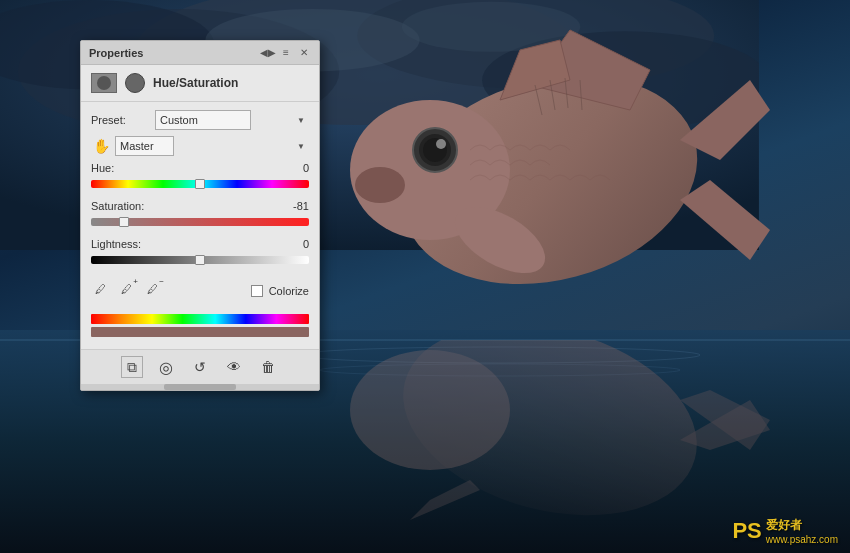 The width and height of the screenshot is (850, 553). I want to click on channel-row: ✋ Master Reds Yellows Greens Cyans Blues…, so click(200, 146).